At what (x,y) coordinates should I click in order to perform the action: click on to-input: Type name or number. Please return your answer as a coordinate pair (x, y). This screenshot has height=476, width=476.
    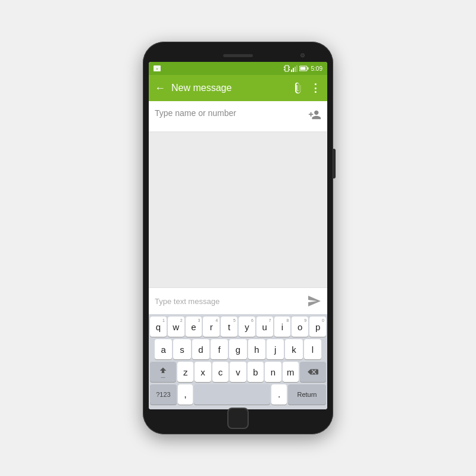
    Looking at the image, I should click on (231, 113).